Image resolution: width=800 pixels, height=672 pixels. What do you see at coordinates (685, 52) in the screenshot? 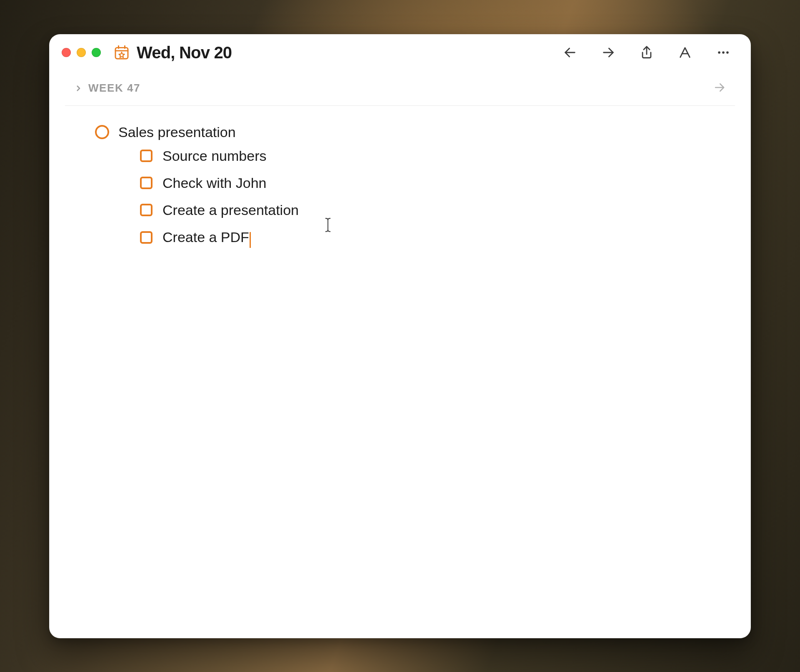
I see `font-icon` at bounding box center [685, 52].